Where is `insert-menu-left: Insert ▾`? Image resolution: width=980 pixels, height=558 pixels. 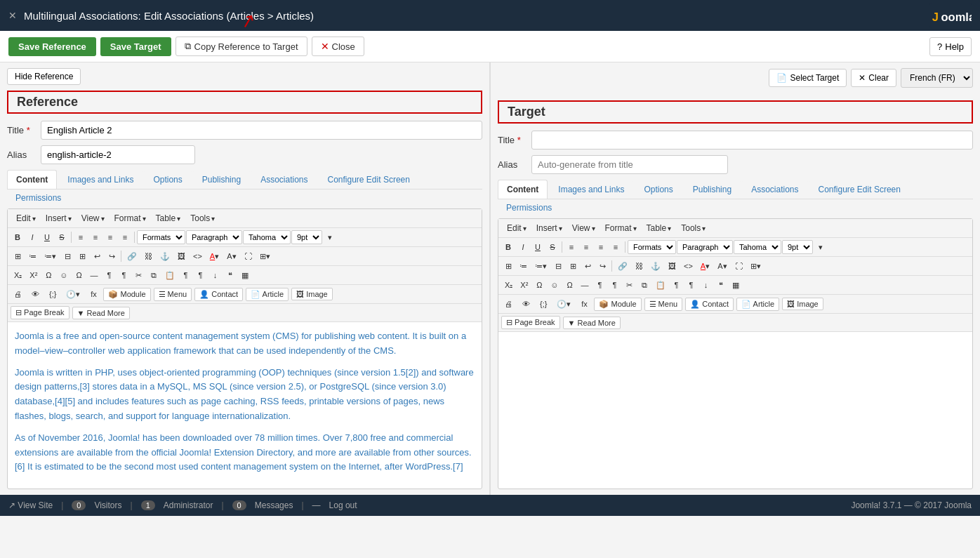 insert-menu-left: Insert ▾ is located at coordinates (59, 218).